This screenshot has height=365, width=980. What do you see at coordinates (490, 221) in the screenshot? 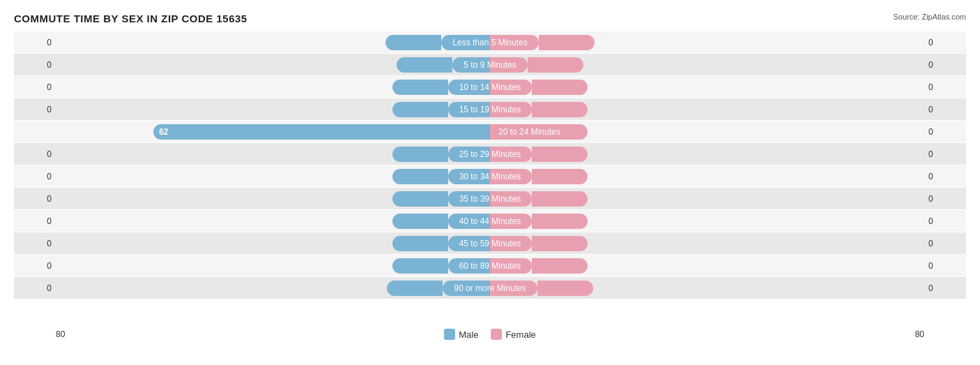
I see `chart-row-40-to-44: 0 40 to 44 Minutes 0` at bounding box center [490, 221].